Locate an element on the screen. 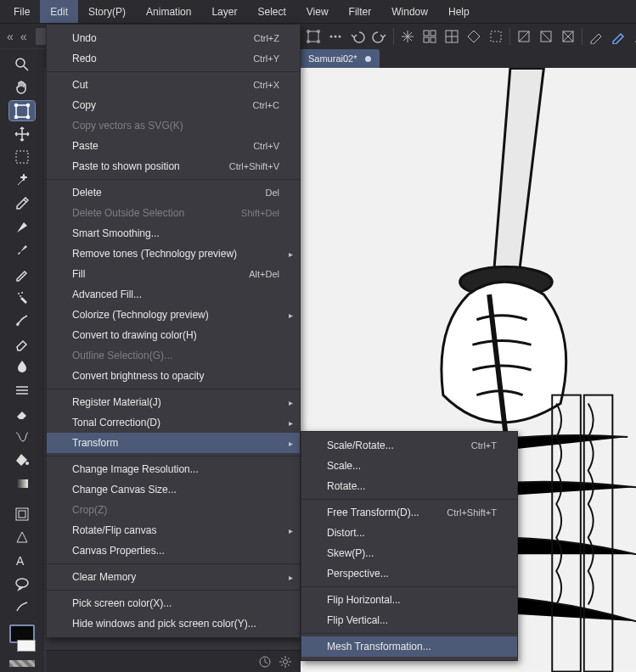  hand-icon is located at coordinates (22, 87).